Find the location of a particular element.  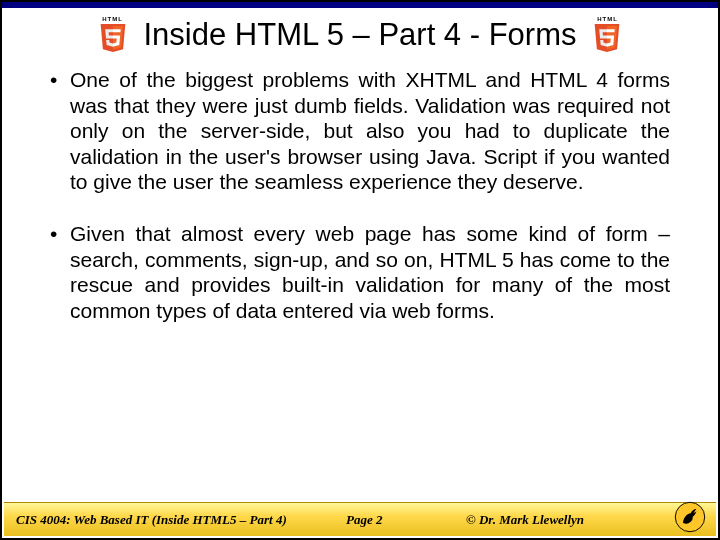

footer-page: Page 2 is located at coordinates (406, 520).